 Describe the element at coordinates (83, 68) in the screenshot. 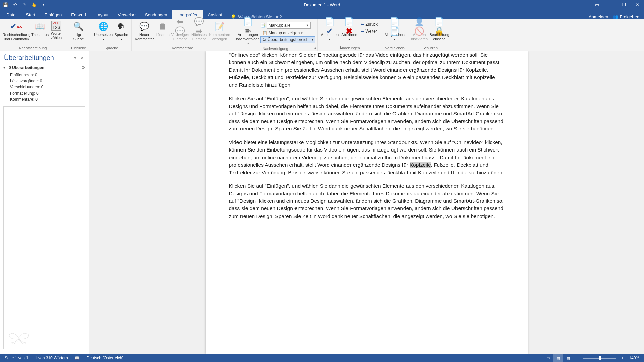

I see `revisions-refresh-button: ⟳` at that location.